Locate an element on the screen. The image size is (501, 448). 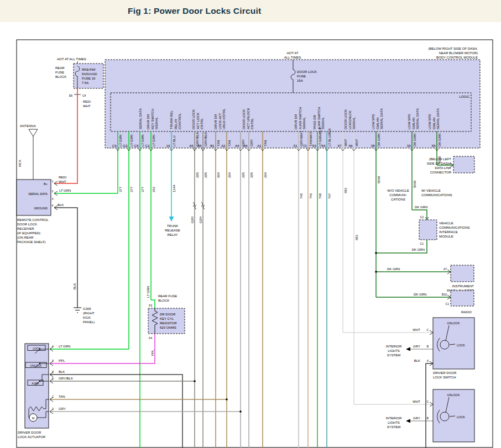
driver-switch-caption-line-1: LOCK SWITCH is located at coordinates (445, 377).